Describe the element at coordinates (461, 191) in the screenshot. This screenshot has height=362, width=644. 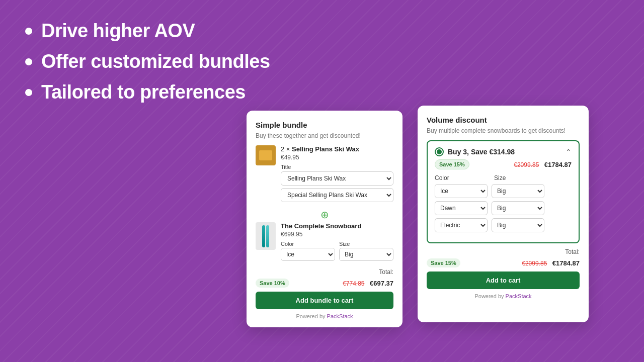
I see `cs-color-1: IceDawnElectric` at that location.